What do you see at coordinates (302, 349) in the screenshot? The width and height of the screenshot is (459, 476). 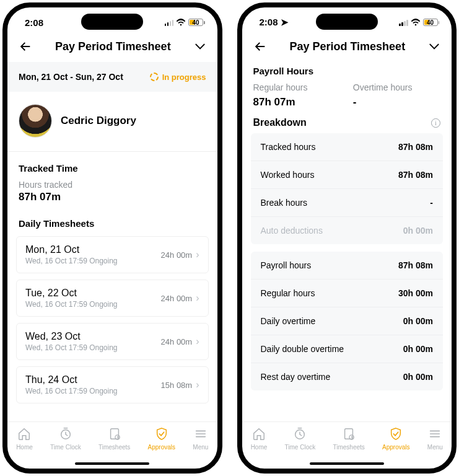 I see `breakdown-label: Daily double overtime` at bounding box center [302, 349].